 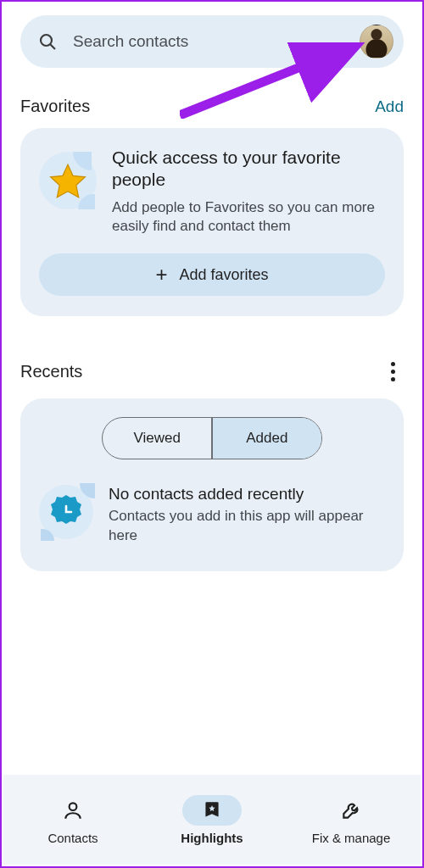 I want to click on nav-contacts: Contacts, so click(x=73, y=820).